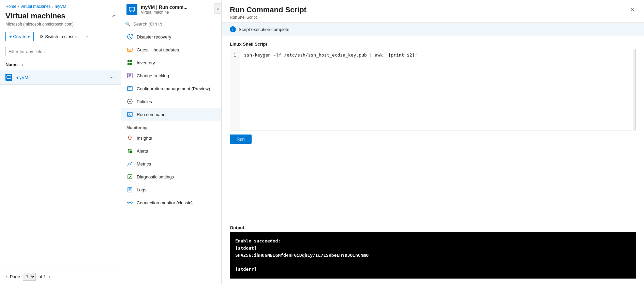 This screenshot has height=284, width=644. Describe the element at coordinates (171, 89) in the screenshot. I see `menu-item-config-mgmt: Configuration management (Preview)` at that location.